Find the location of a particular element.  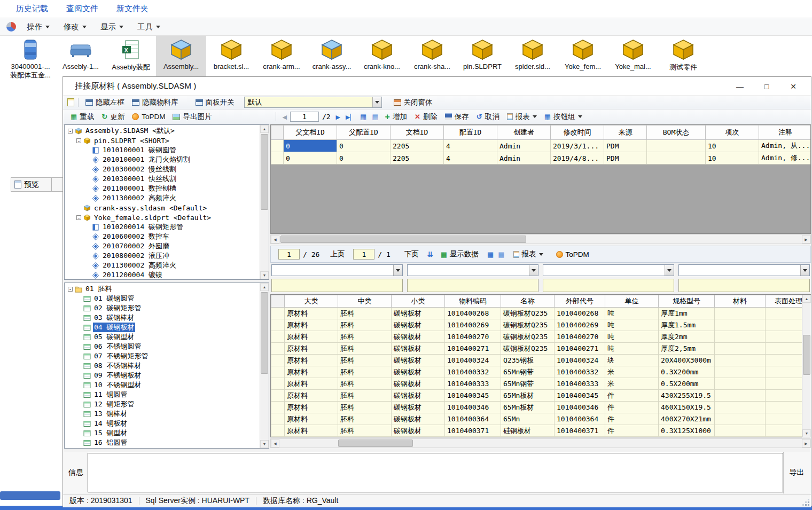

tree-item: 09 不锈钢板材 is located at coordinates (162, 375).